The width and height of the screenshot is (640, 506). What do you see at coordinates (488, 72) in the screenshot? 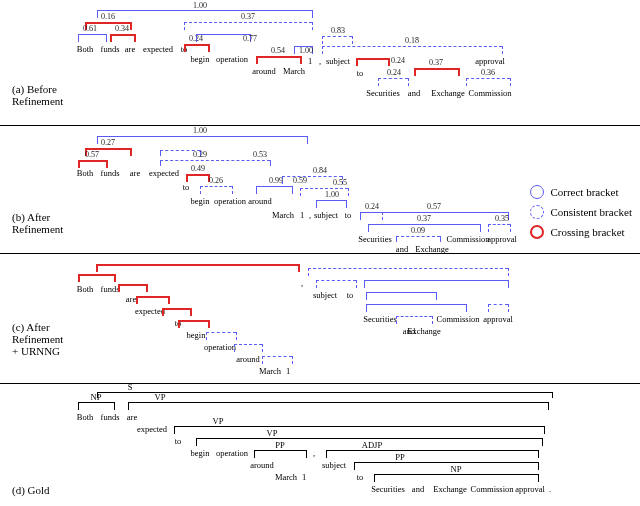
I see `score: 0.36` at bounding box center [488, 72].